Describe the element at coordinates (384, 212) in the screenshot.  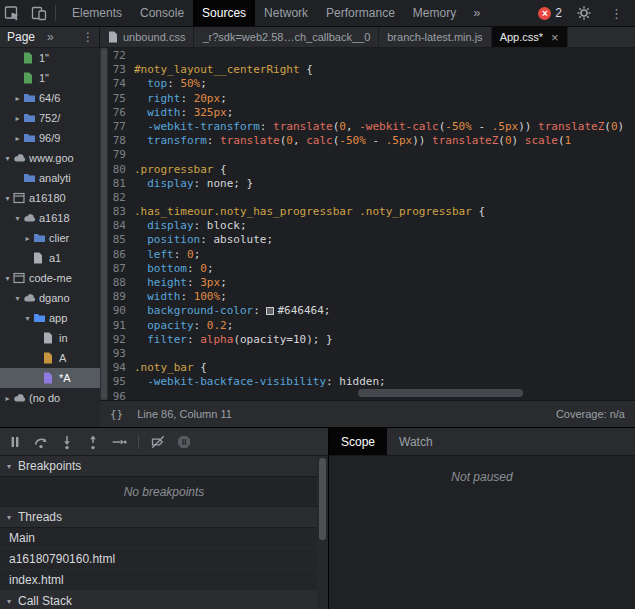
I see `code-text: .has_timeour.noty_has_progressbar .noty_…` at that location.